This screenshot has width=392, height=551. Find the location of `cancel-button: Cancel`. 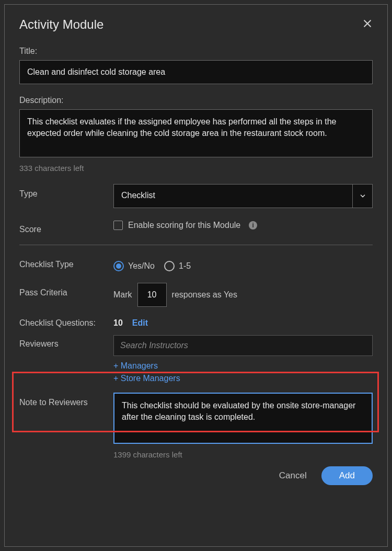

cancel-button: Cancel is located at coordinates (293, 476).